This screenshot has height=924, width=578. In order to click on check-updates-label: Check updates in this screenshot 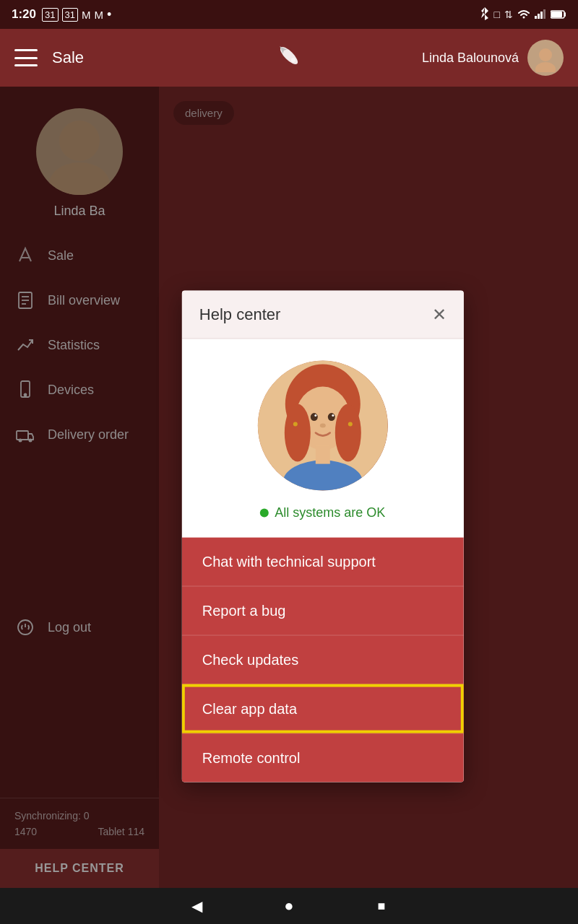, I will do `click(250, 660)`.